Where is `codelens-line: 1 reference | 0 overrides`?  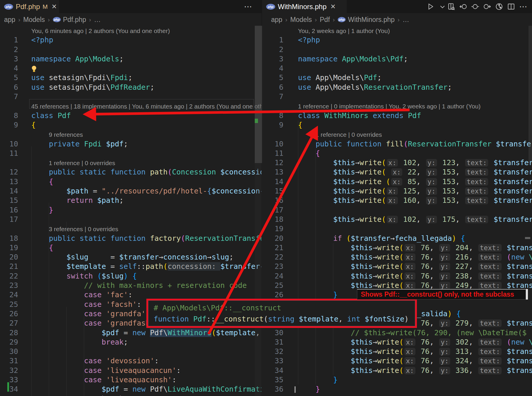 codelens-line: 1 reference | 0 overrides is located at coordinates (397, 134).